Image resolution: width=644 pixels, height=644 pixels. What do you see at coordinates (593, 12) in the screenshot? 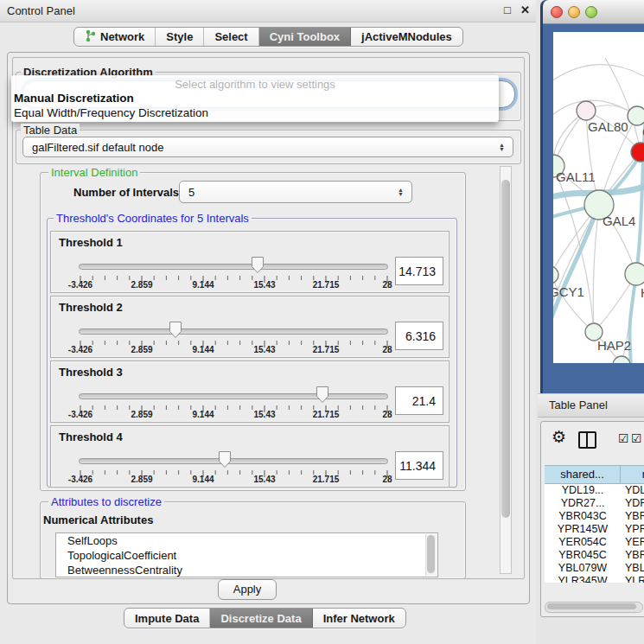
I see `network-window-titlebar` at bounding box center [593, 12].